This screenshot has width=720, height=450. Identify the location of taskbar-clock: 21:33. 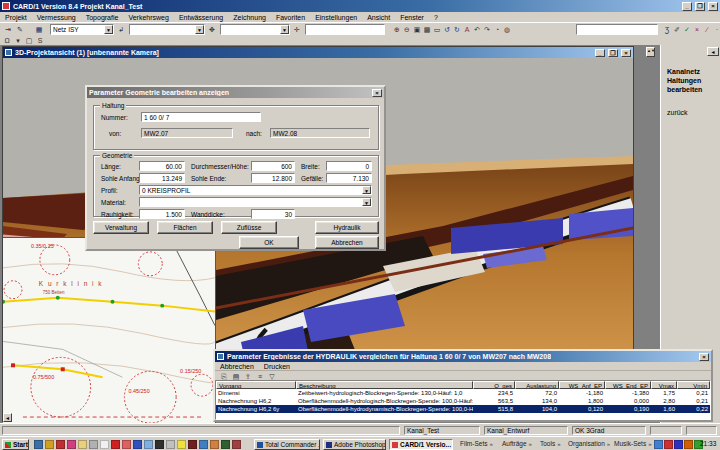
(708, 444).